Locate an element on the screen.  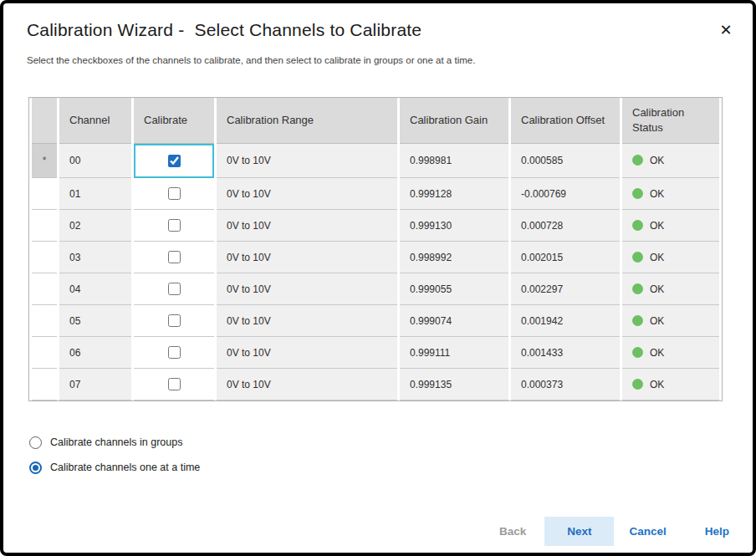
gain-cell: 0.998992 is located at coordinates (454, 258).